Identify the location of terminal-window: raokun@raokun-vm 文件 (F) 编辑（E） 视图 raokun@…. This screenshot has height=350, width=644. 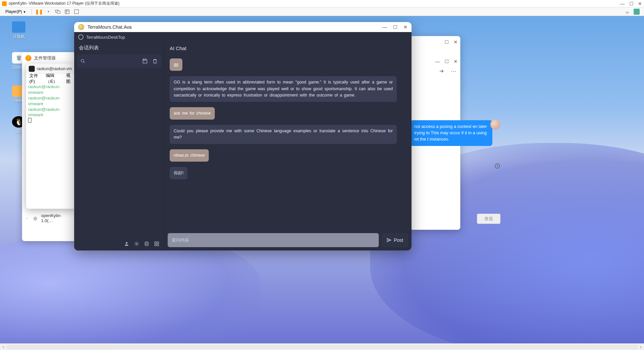
(51, 136).